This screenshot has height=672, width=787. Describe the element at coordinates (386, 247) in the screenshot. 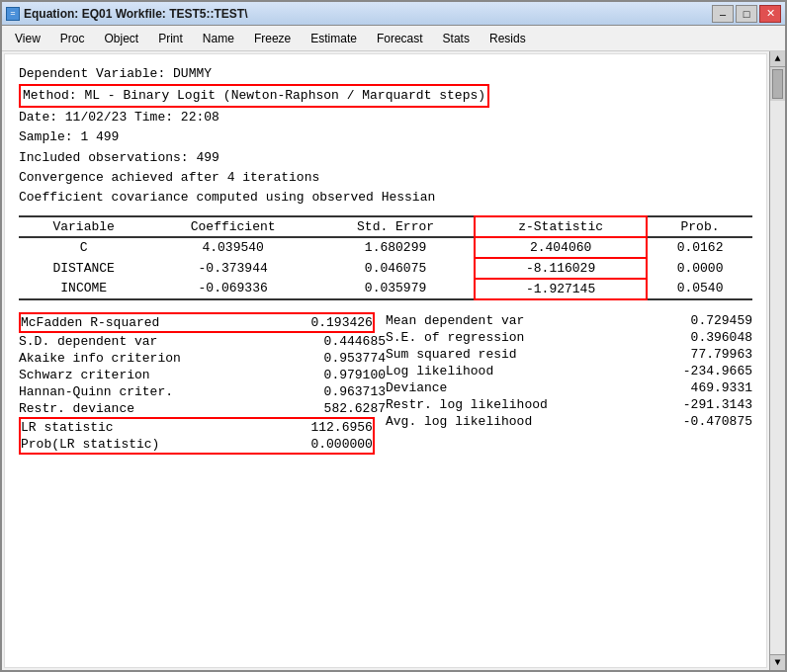

I see `table-row: C 4.039540 1.680299 2.404060 0.0162` at that location.